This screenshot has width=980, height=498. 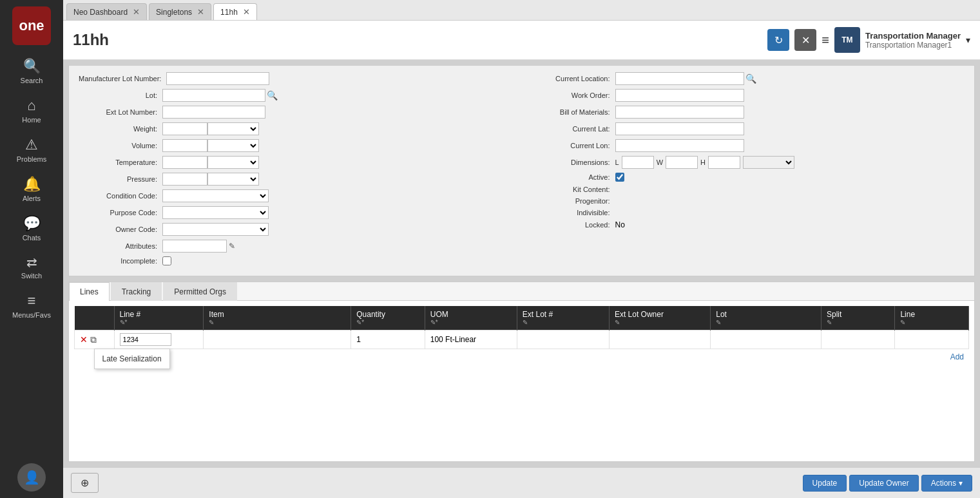 What do you see at coordinates (137, 12) in the screenshot?
I see `tab-close-neo-dashboard: ✕` at bounding box center [137, 12].